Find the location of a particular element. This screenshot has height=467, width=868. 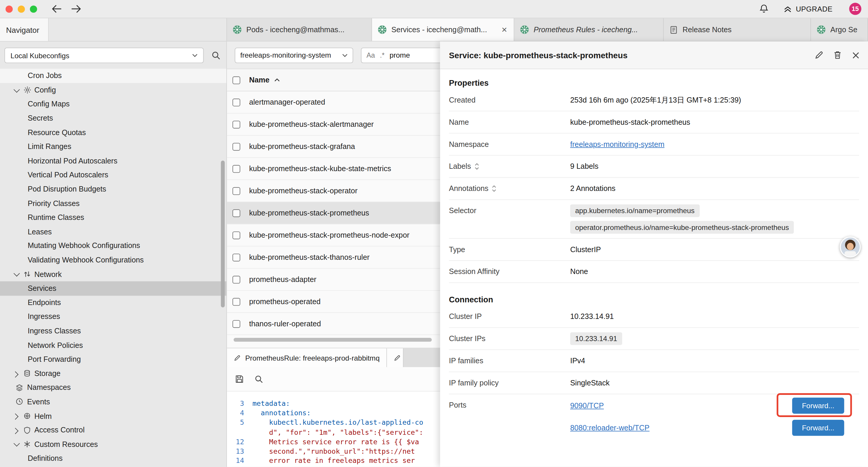

port-link: 9090/TCP is located at coordinates (587, 405).